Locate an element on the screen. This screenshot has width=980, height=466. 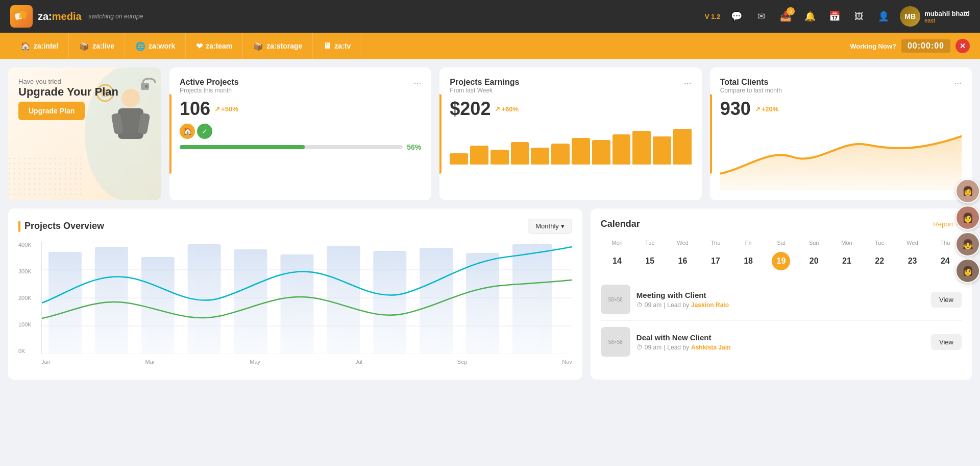
project-icon-home: 🏠 is located at coordinates (187, 131).